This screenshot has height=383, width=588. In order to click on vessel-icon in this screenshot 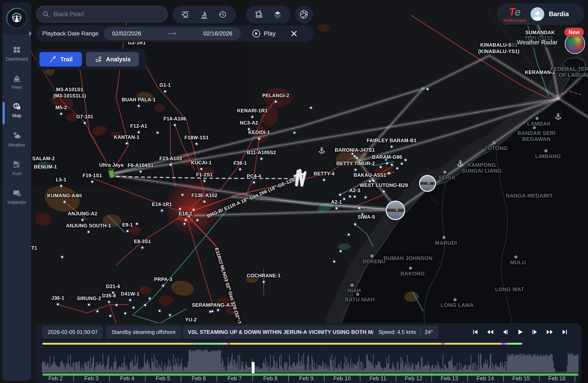, I will do `click(204, 14)`.